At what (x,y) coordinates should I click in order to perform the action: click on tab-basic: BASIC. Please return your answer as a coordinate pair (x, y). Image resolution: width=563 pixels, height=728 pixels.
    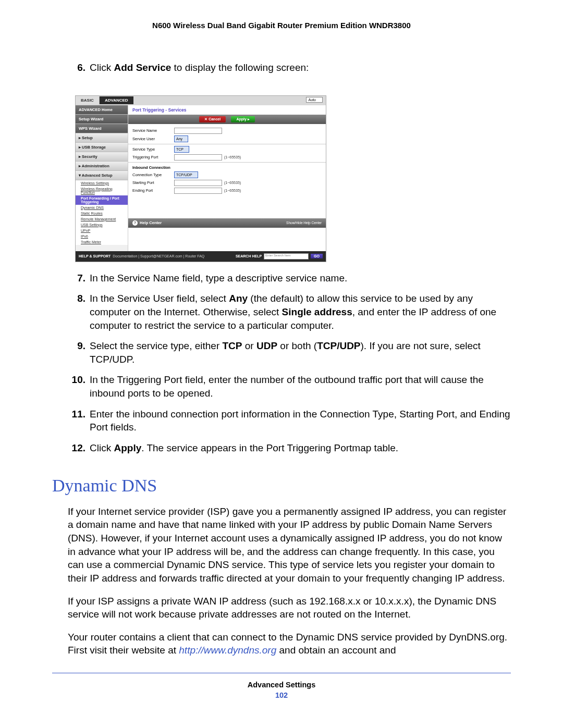
    Looking at the image, I should click on (88, 100).